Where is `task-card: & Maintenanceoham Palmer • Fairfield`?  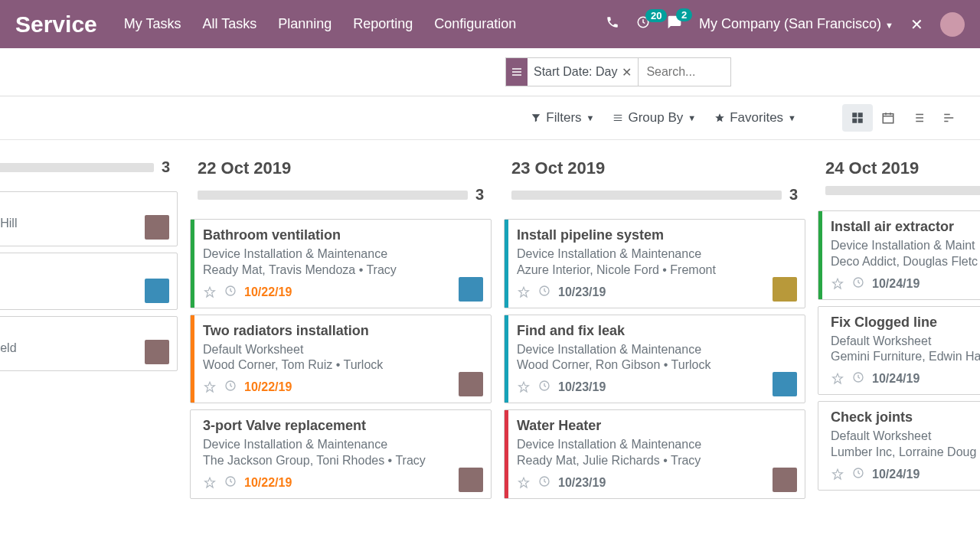
task-card: & Maintenanceoham Palmer • Fairfield is located at coordinates (89, 344).